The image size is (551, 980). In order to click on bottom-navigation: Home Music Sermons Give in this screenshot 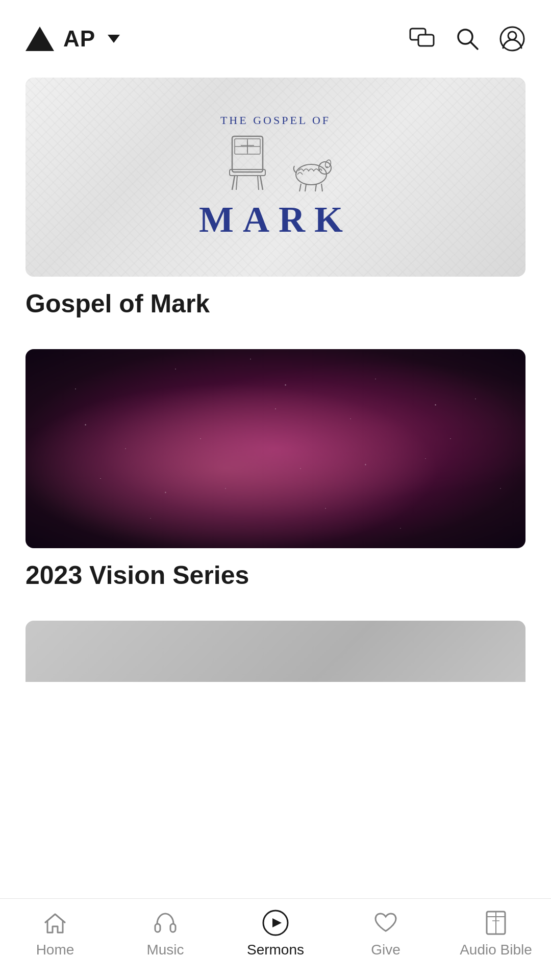, I will do `click(276, 939)`.